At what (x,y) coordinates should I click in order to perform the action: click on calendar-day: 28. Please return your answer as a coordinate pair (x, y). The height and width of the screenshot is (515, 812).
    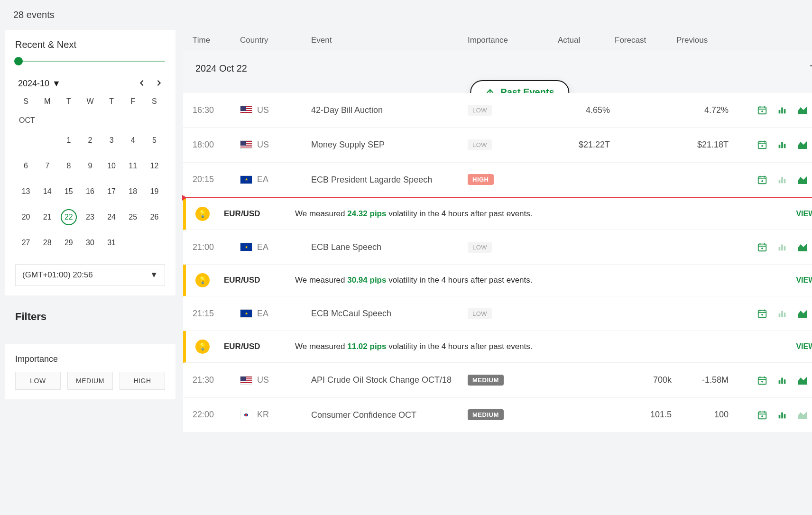
    Looking at the image, I should click on (47, 243).